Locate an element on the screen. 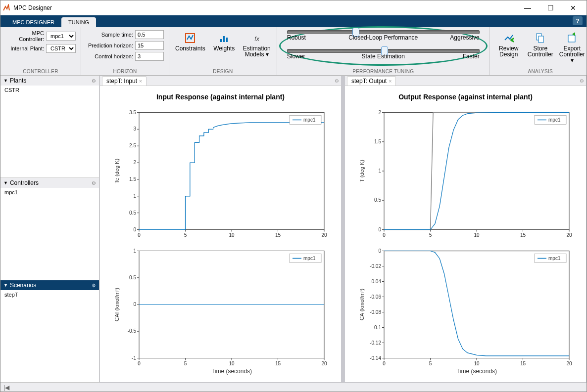 The width and height of the screenshot is (587, 392). svg-text: -0.1 is located at coordinates (377, 327).